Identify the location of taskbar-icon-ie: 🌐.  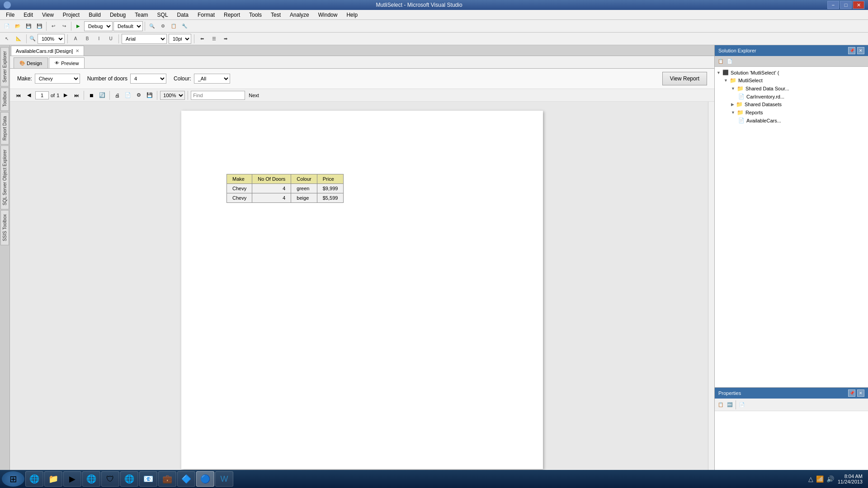
(129, 479).